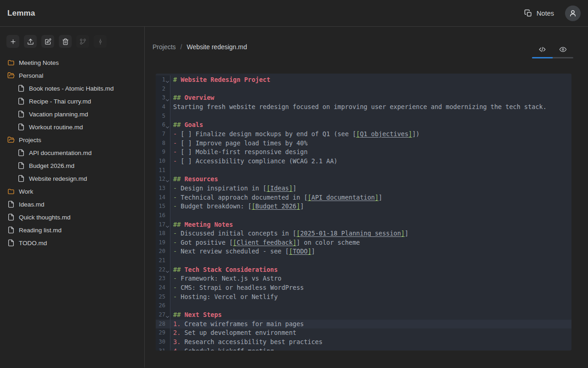 The height and width of the screenshot is (368, 588). Describe the element at coordinates (364, 107) in the screenshot. I see `editor-line: 4Starting fresh website redesign focused…` at that location.